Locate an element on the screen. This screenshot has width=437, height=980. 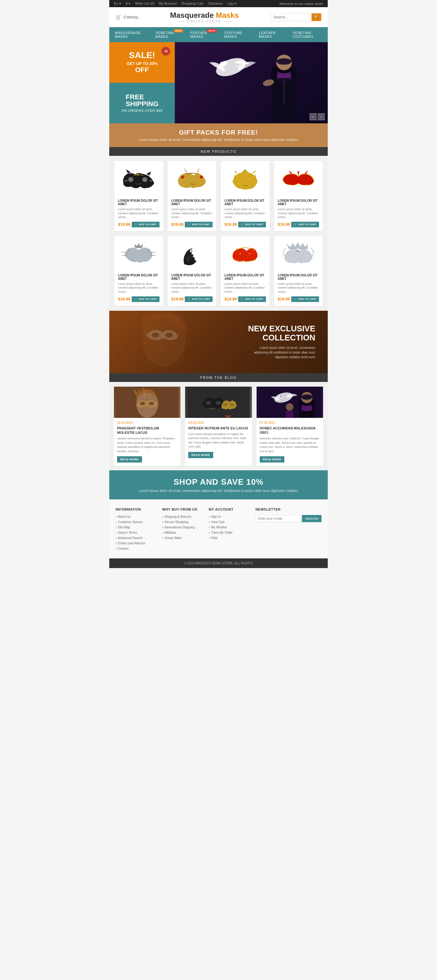
footer-link-affiliates: Affiliates is located at coordinates (182, 533).